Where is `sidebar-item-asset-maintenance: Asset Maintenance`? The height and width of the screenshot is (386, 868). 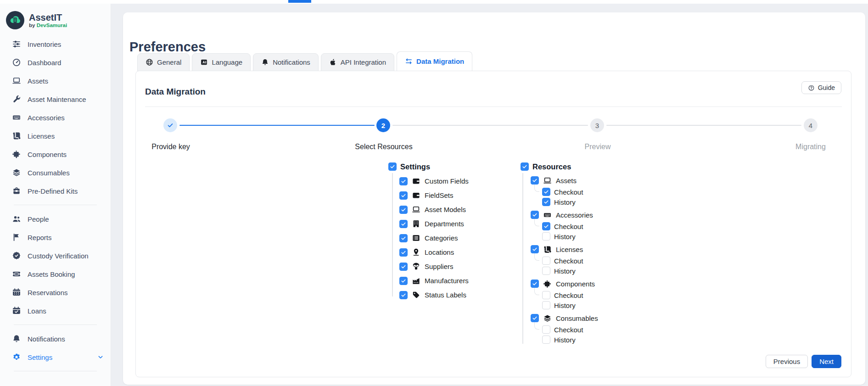
sidebar-item-asset-maintenance: Asset Maintenance is located at coordinates (55, 99).